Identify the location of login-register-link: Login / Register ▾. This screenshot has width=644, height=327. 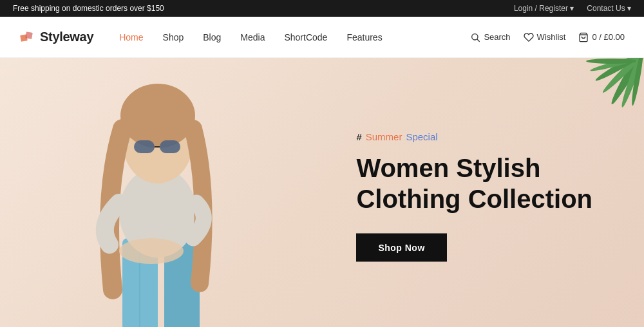
(544, 8).